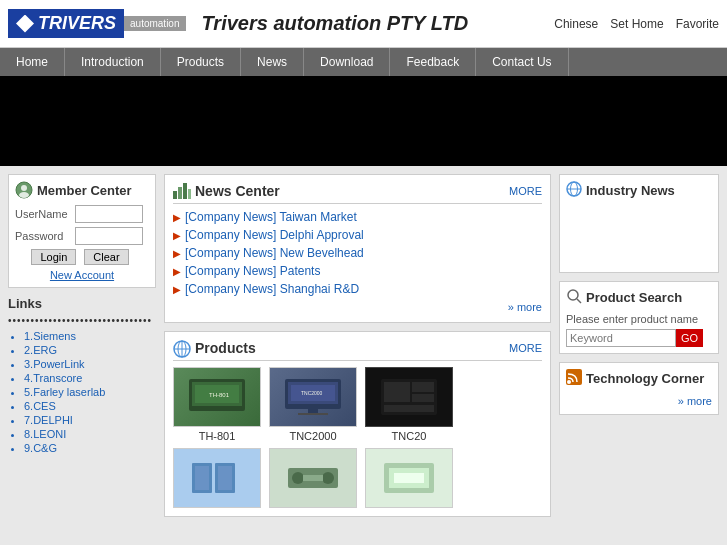  Describe the element at coordinates (358, 478) in the screenshot. I see `products-row2` at that location.